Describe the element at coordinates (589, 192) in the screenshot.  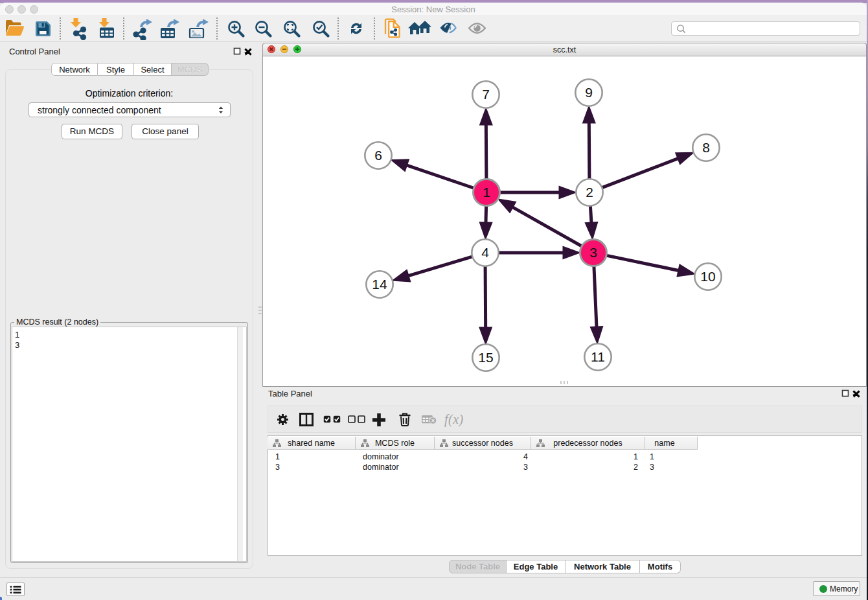
I see `svg-text: 2` at that location.